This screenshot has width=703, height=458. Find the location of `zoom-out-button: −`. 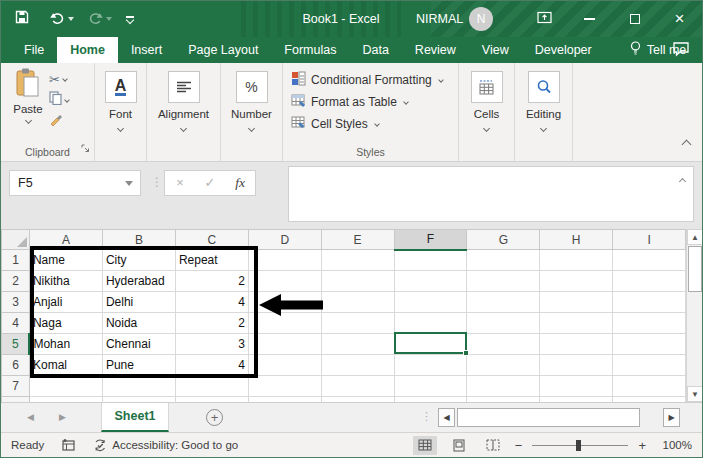

zoom-out-button: − is located at coordinates (519, 446).